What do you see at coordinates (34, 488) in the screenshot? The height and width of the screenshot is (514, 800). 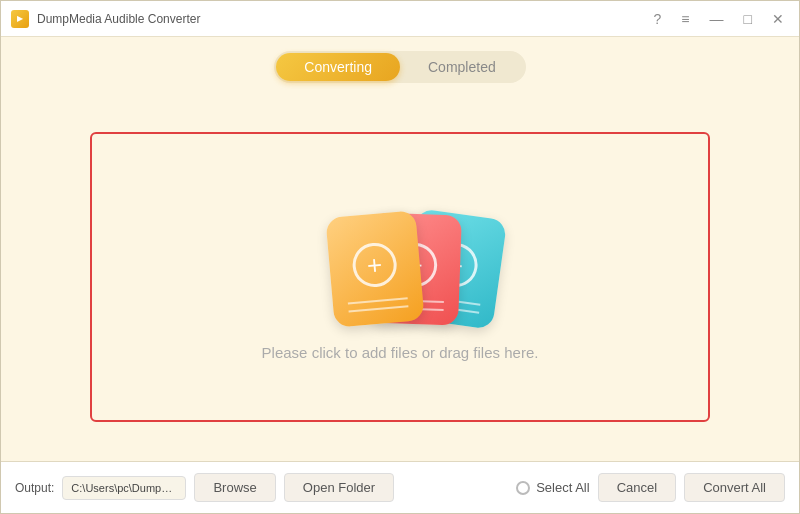 I see `output-label: Output:` at bounding box center [34, 488].